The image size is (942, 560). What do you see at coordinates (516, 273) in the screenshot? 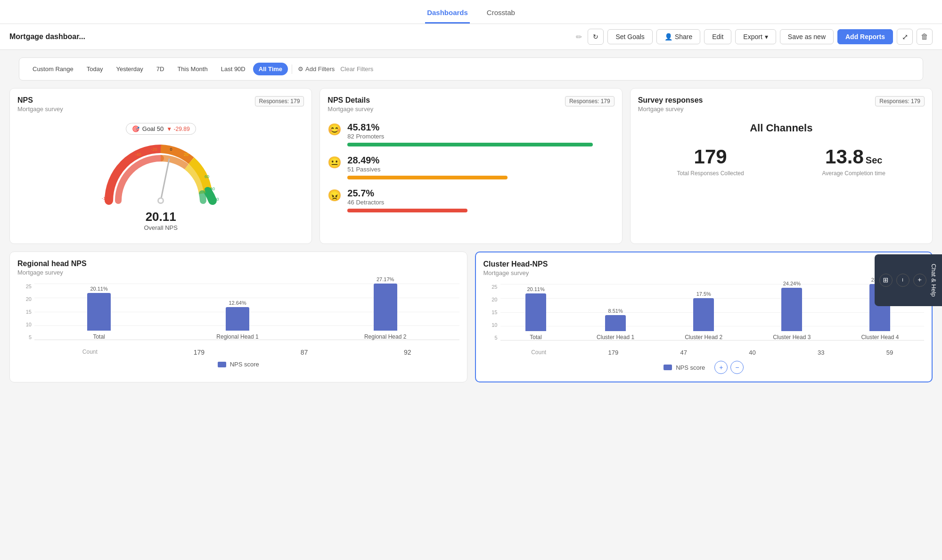
I see `cluster-subtitle: Mortgage survey` at bounding box center [516, 273].